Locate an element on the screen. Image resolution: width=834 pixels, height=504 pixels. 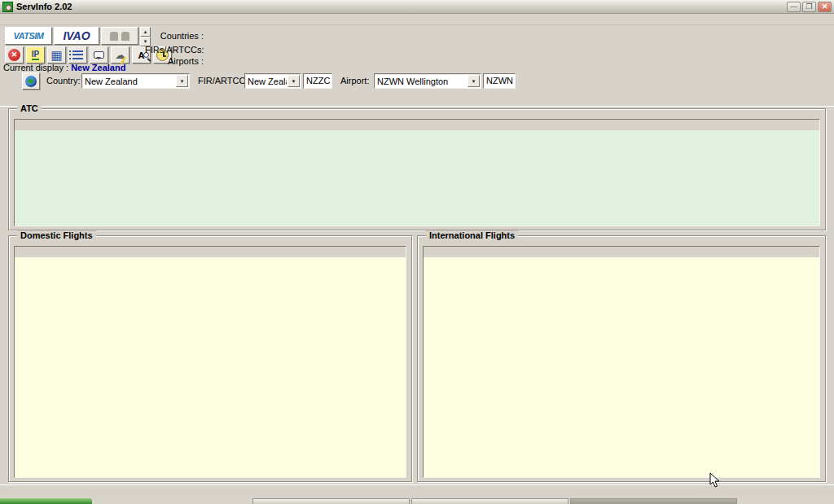
grid-view-button: ▦ is located at coordinates (57, 55).